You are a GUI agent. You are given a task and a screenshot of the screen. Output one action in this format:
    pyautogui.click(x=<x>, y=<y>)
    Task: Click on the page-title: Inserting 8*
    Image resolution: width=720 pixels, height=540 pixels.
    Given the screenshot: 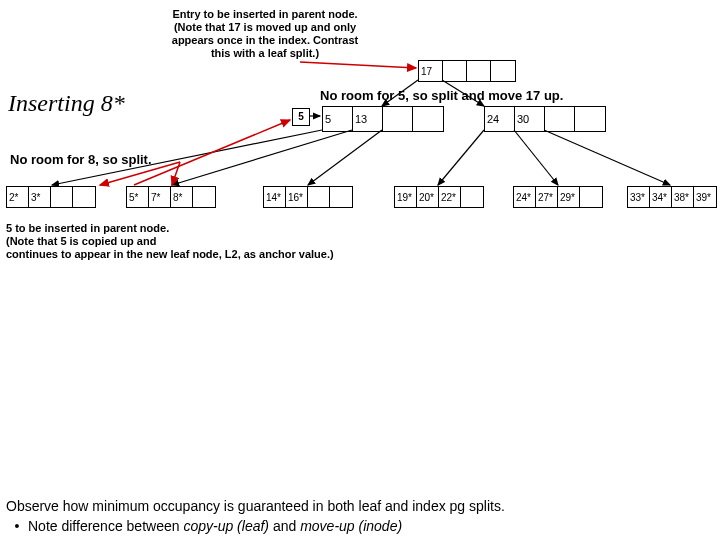 What is the action you would take?
    pyautogui.click(x=66, y=104)
    